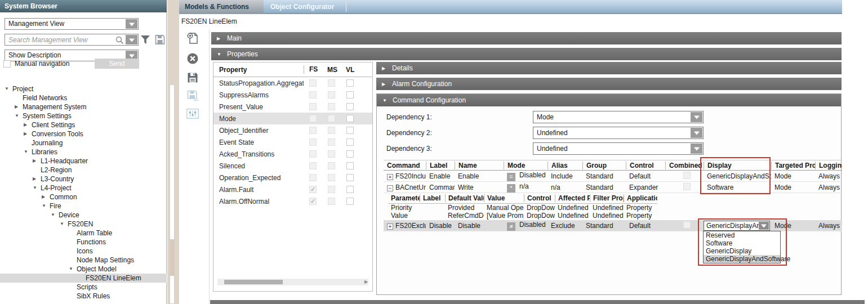 The width and height of the screenshot is (868, 304). I want to click on send-button: Send, so click(117, 64).